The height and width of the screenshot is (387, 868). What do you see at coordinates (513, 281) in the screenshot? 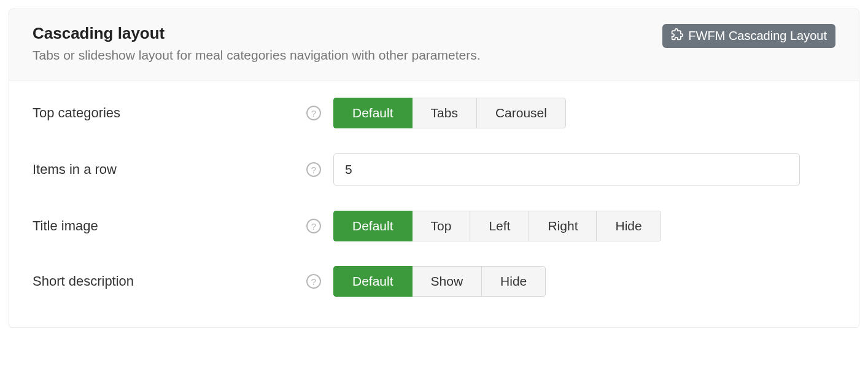
I see `short-description-option-hide: Hide` at bounding box center [513, 281].